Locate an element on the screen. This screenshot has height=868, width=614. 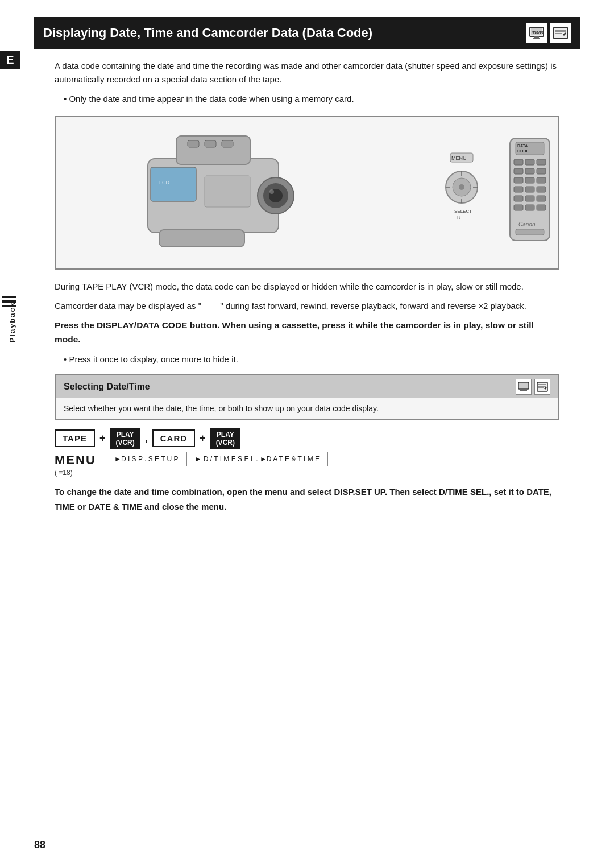
selecting-date-time-box: Selecting Date/Time is located at coordinates (307, 397).